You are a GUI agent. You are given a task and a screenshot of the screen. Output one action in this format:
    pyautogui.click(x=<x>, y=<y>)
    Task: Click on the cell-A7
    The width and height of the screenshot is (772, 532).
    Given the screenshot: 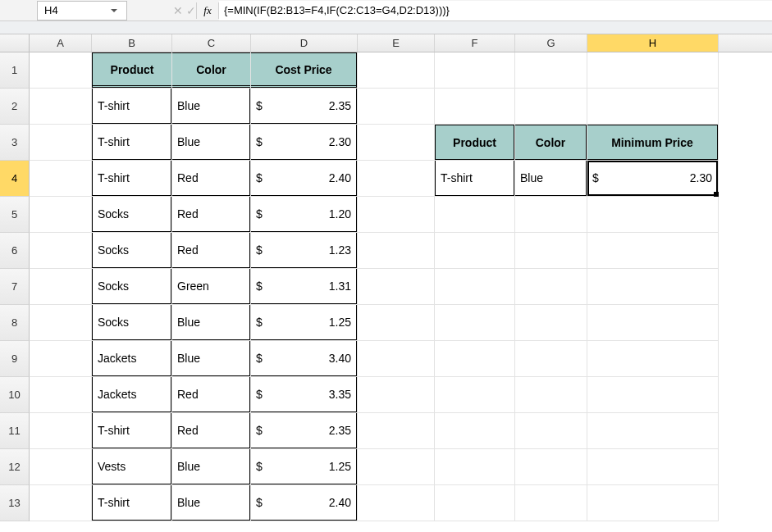 What is the action you would take?
    pyautogui.click(x=61, y=287)
    